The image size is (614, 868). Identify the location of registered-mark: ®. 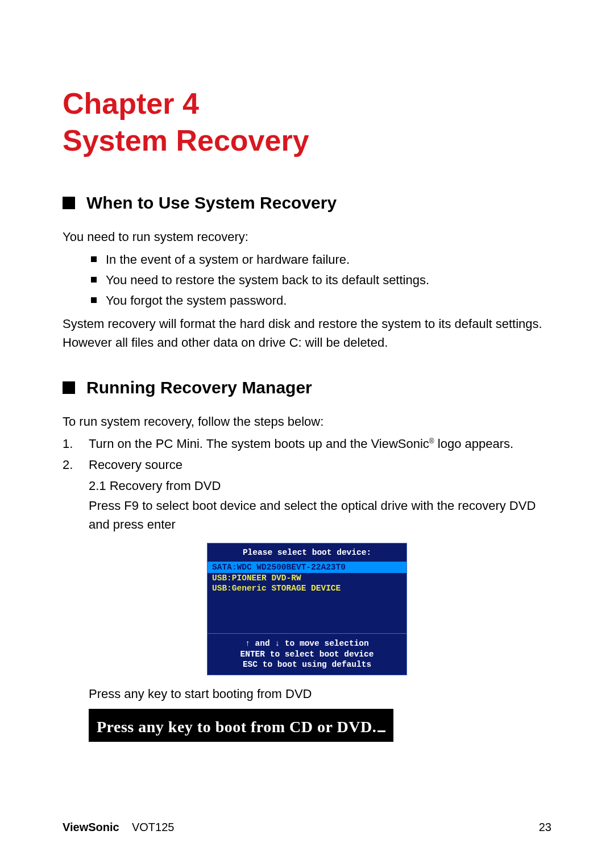
(432, 441).